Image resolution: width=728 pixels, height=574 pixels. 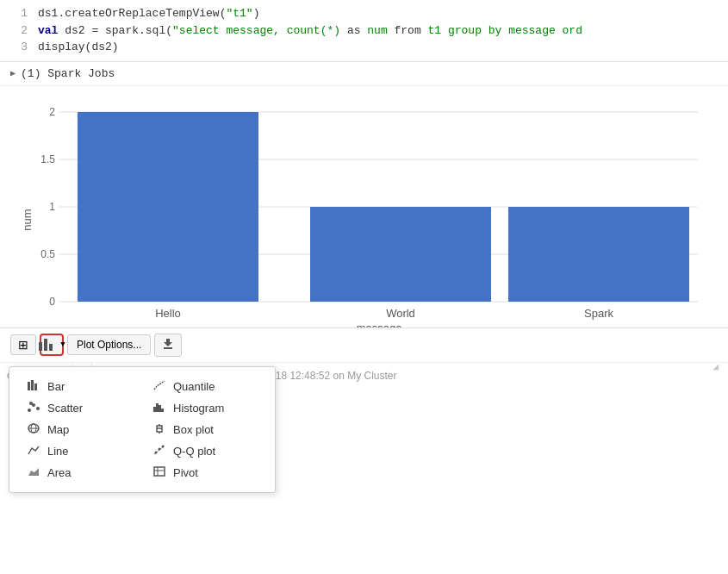 What do you see at coordinates (719, 366) in the screenshot?
I see `resize-handle: ◢` at bounding box center [719, 366].